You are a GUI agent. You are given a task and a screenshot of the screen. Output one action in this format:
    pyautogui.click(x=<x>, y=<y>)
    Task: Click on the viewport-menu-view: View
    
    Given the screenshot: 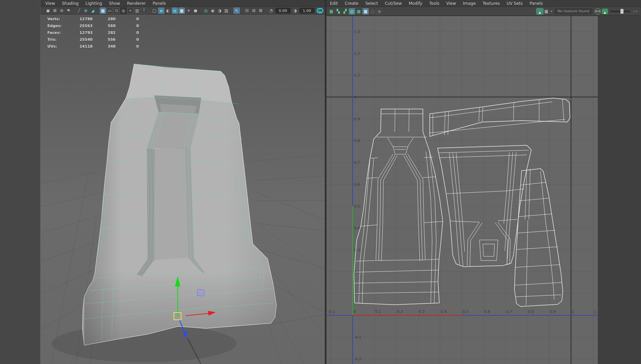 What is the action you would take?
    pyautogui.click(x=50, y=3)
    